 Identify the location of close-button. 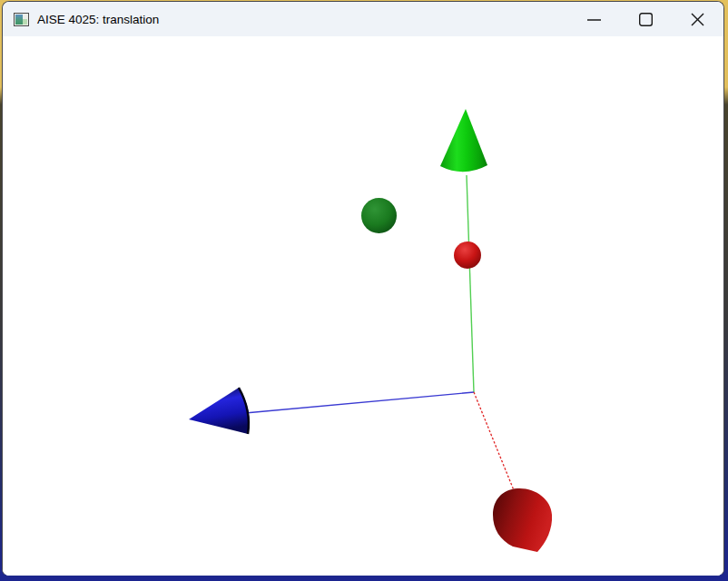
(697, 19).